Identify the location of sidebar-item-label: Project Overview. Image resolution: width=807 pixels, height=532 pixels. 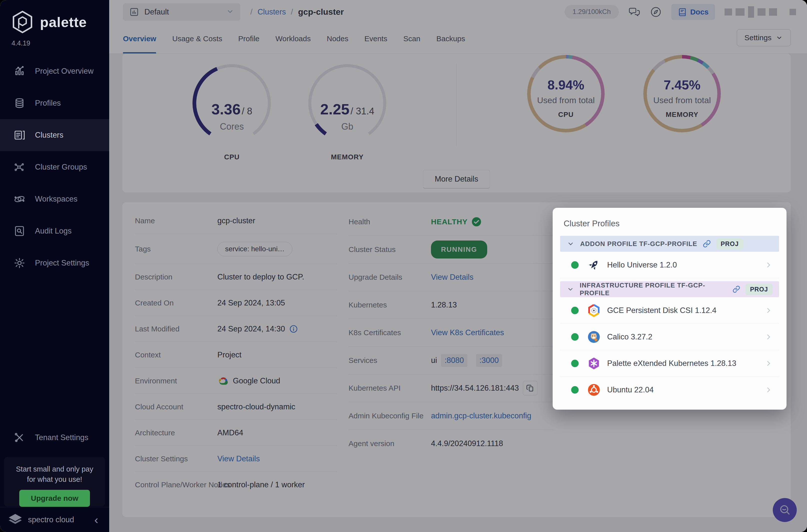
(64, 71).